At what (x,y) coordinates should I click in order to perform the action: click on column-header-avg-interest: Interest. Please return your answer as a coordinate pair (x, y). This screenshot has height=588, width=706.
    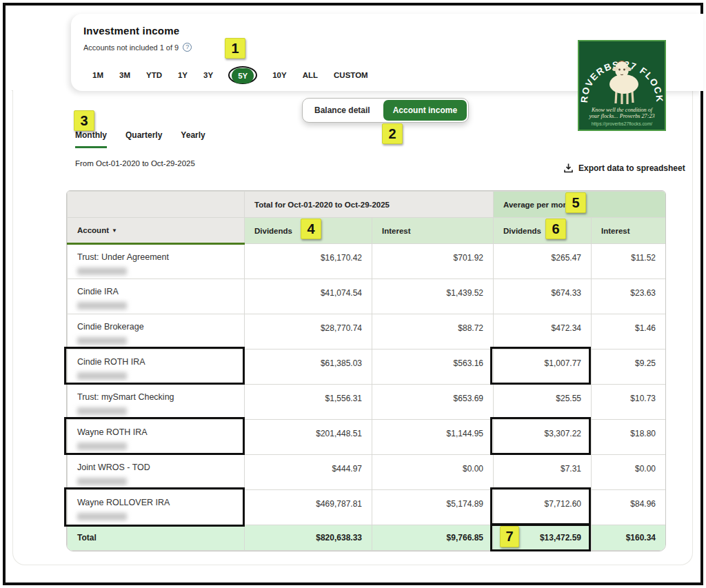
    Looking at the image, I should click on (629, 231).